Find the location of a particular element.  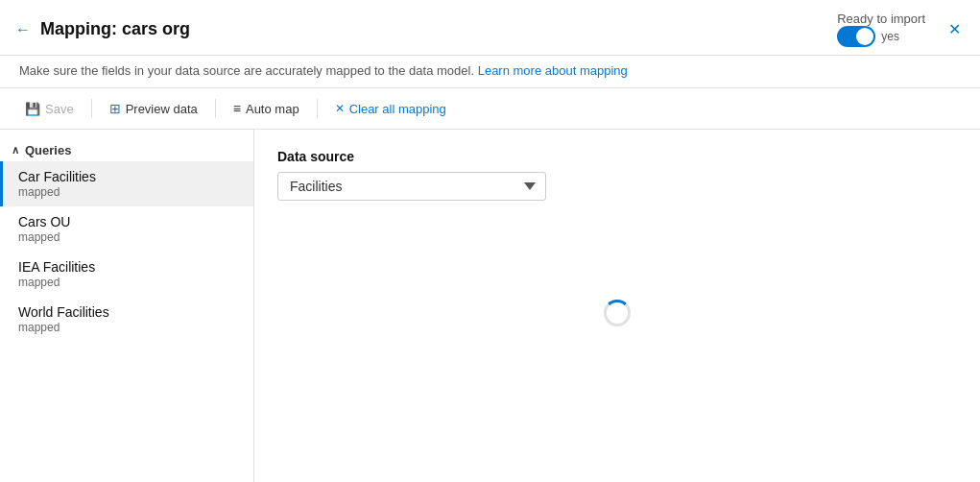

clear-icon: ✕ is located at coordinates (340, 108).